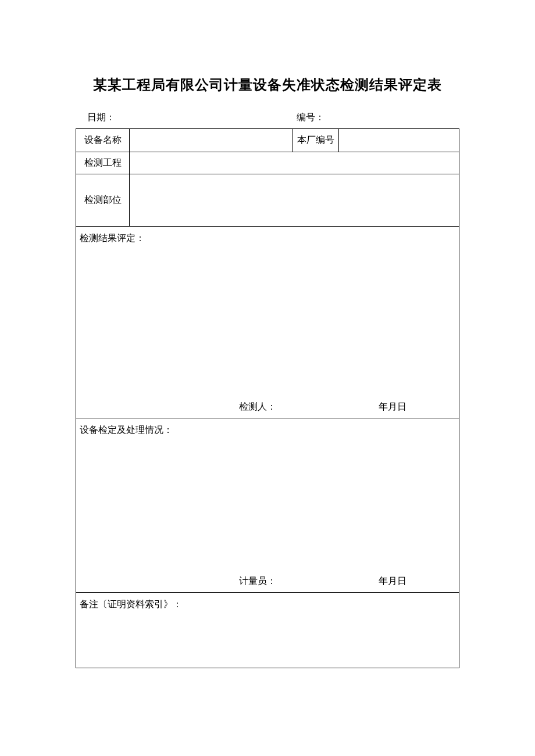 The height and width of the screenshot is (756, 535). I want to click on device-name-value, so click(211, 141).